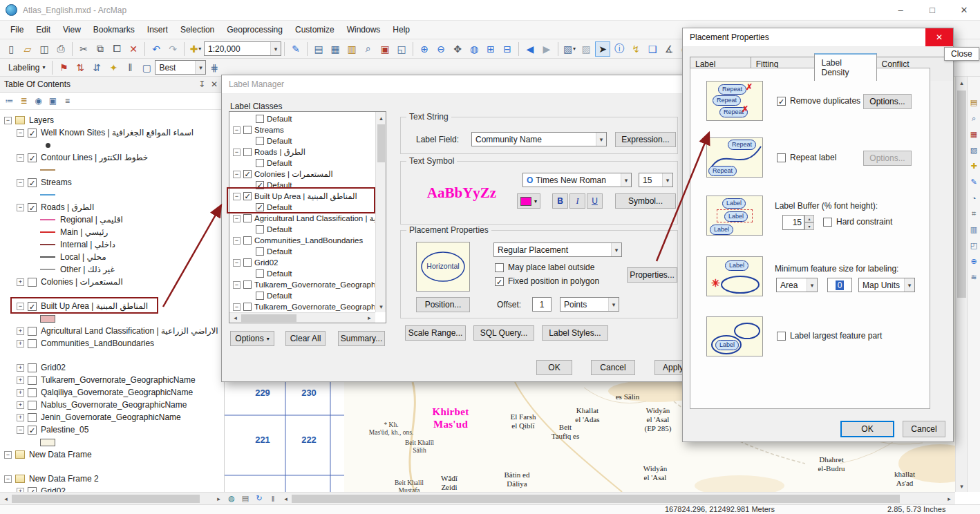 The width and height of the screenshot is (980, 514). I want to click on properties-button: Properties..., so click(652, 275).